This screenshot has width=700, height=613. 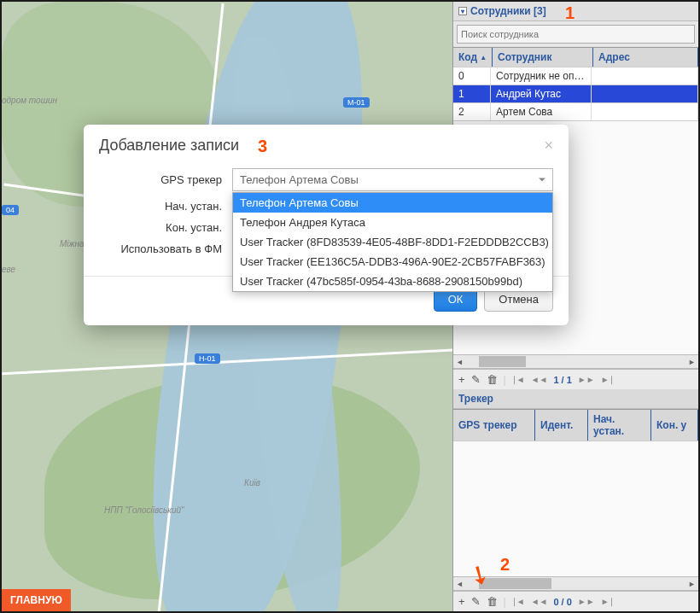 What do you see at coordinates (393, 222) in the screenshot?
I see `dropdown-option: Телефон Андрея Кутаса` at bounding box center [393, 222].